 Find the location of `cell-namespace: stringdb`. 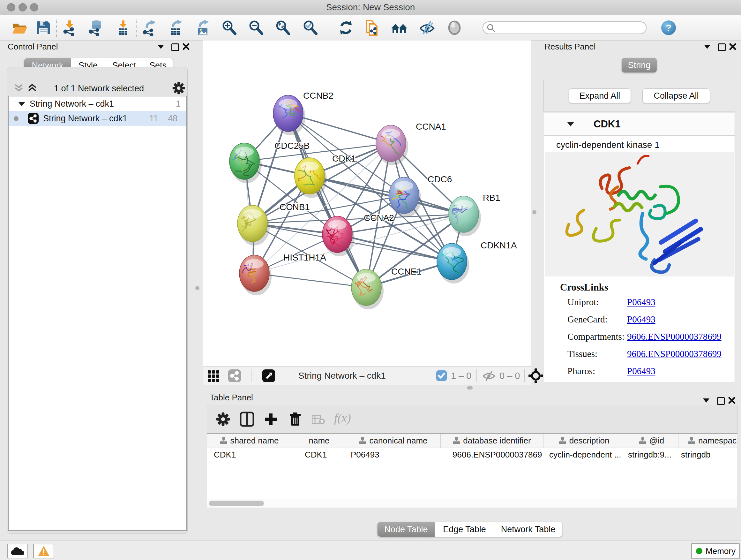

cell-namespace: stringdb is located at coordinates (707, 455).